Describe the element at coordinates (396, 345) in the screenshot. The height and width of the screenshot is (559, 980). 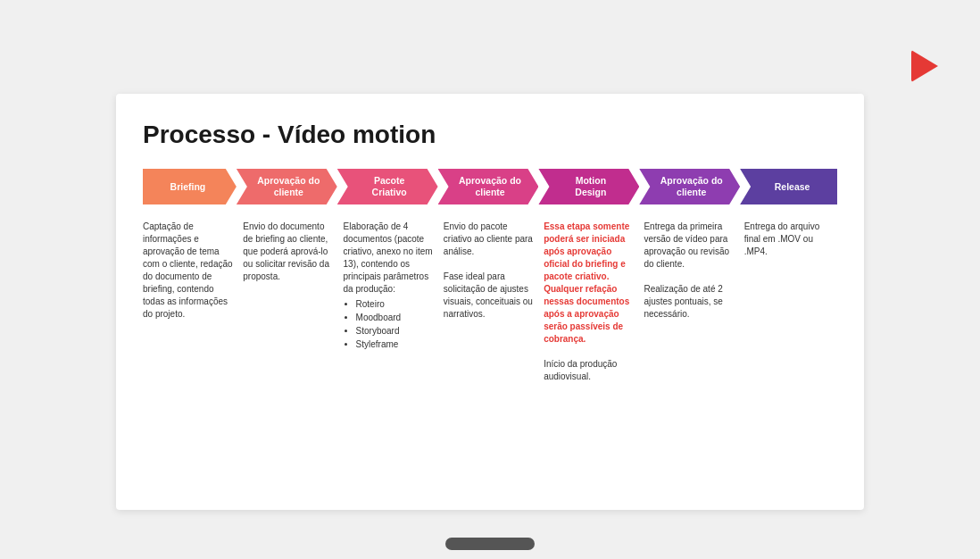
I see `list-item-styleframe: Styleframe` at that location.